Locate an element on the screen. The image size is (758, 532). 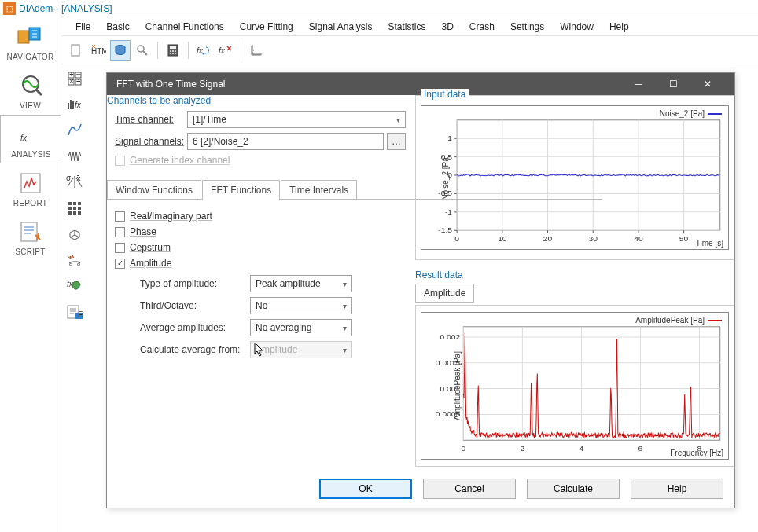
third-octave-select: No▾ is located at coordinates (301, 306).